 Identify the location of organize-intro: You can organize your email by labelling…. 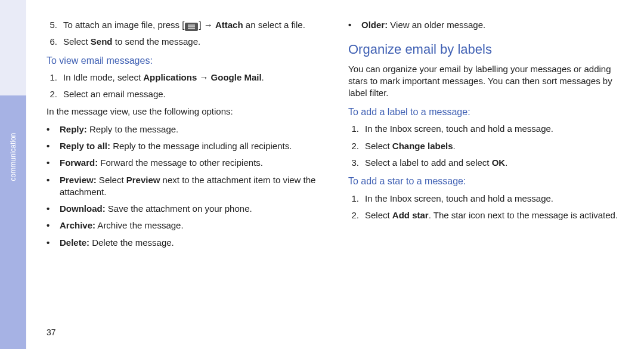
(487, 81).